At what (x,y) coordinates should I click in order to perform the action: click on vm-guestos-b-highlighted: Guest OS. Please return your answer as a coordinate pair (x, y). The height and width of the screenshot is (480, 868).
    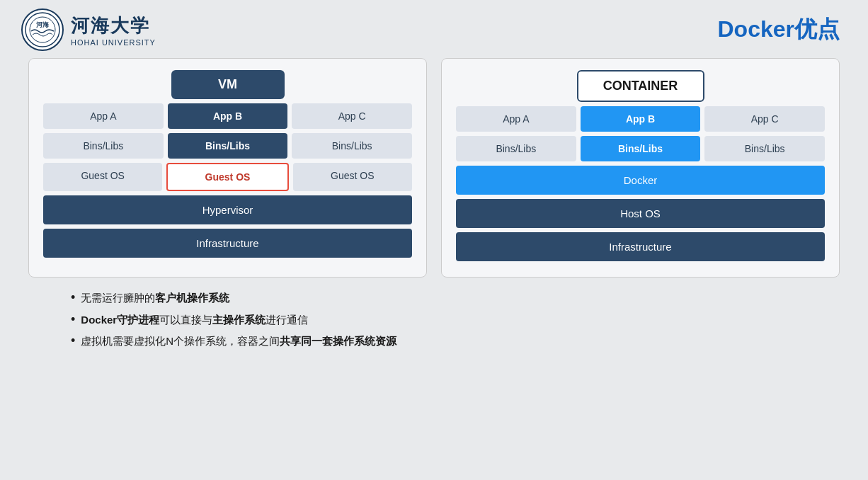
    Looking at the image, I should click on (227, 177).